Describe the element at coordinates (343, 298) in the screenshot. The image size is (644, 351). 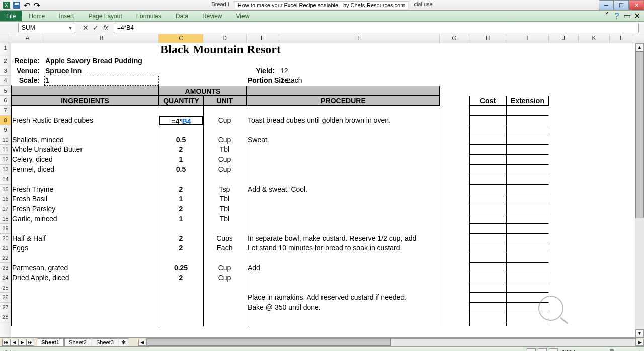
I see `procedure-row-26: Place in ramakins. Add reserved custard …` at that location.